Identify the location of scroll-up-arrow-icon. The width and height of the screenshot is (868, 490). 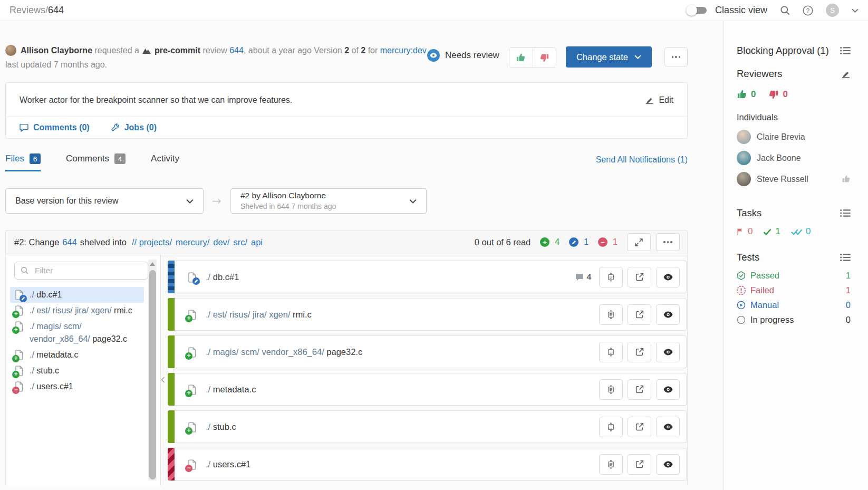
(152, 264).